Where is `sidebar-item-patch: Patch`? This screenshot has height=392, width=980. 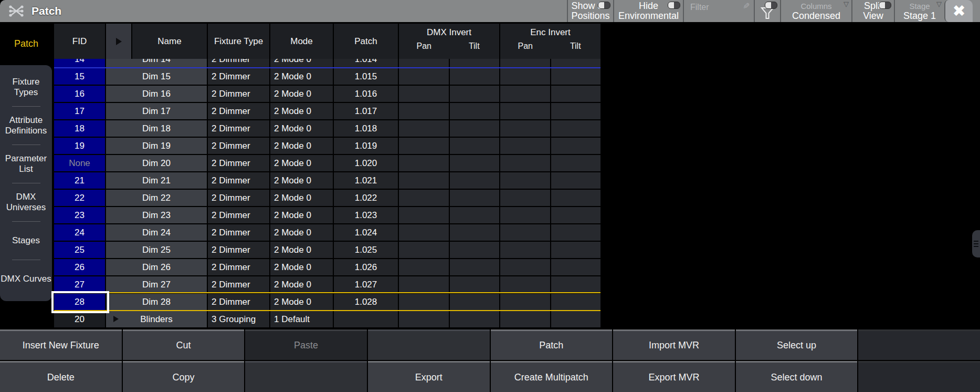 sidebar-item-patch: Patch is located at coordinates (26, 44).